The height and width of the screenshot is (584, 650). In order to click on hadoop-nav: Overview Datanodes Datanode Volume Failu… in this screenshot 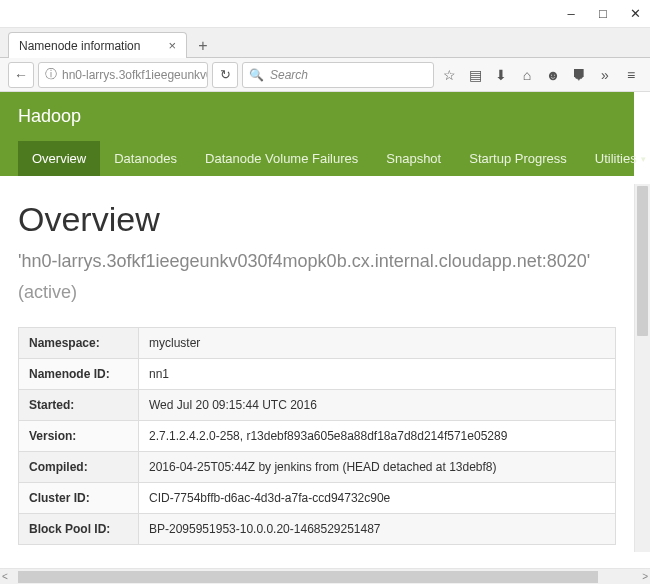, I will do `click(317, 158)`.